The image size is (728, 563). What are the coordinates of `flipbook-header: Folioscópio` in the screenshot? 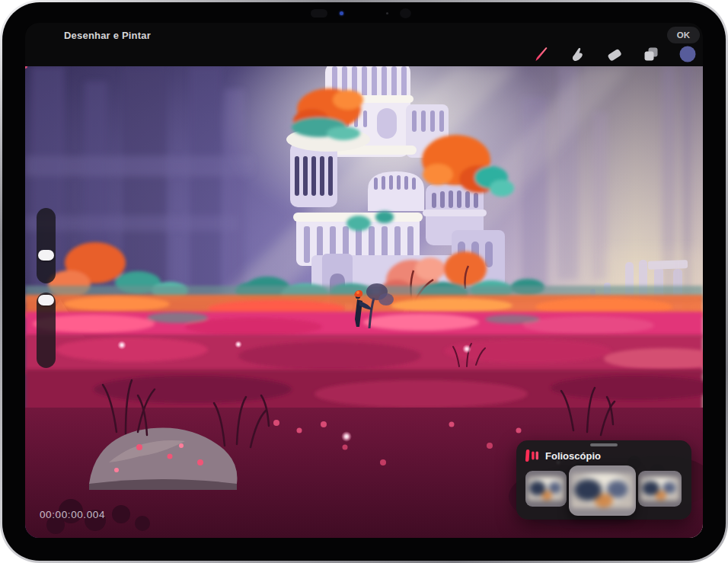 It's located at (564, 456).